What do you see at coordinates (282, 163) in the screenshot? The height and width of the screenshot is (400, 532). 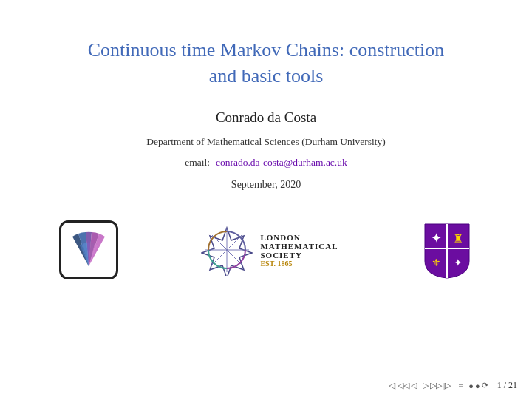 I see `email-link: conrado.da-costa@durham.ac.uk` at bounding box center [282, 163].